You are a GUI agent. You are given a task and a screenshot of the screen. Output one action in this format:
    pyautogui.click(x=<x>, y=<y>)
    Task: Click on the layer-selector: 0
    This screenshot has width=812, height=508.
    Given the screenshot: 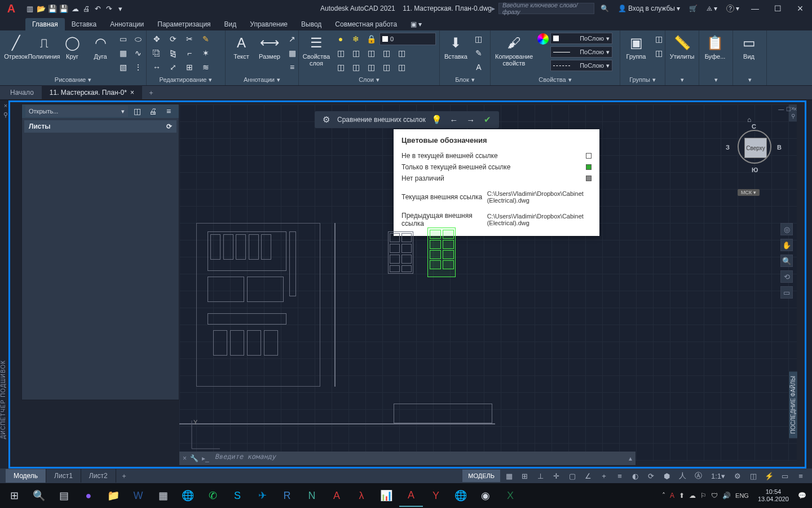 What is the action you would take?
    pyautogui.click(x=408, y=39)
    